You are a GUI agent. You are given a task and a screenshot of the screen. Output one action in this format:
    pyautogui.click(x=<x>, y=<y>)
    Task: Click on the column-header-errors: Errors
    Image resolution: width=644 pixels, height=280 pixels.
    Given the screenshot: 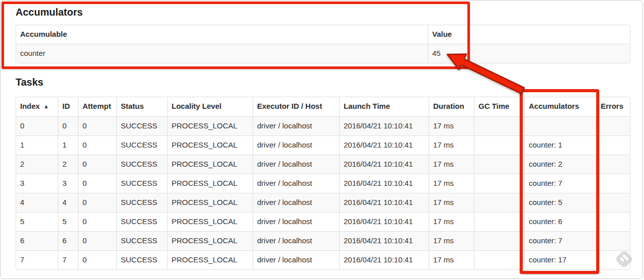 What is the action you would take?
    pyautogui.click(x=613, y=107)
    